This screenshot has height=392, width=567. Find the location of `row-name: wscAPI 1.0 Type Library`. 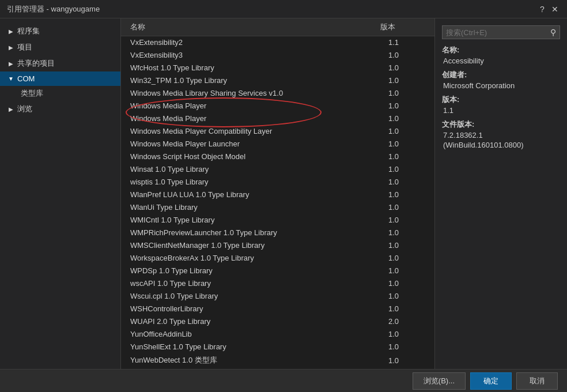

row-name: wscAPI 1.0 Type Library is located at coordinates (255, 284).